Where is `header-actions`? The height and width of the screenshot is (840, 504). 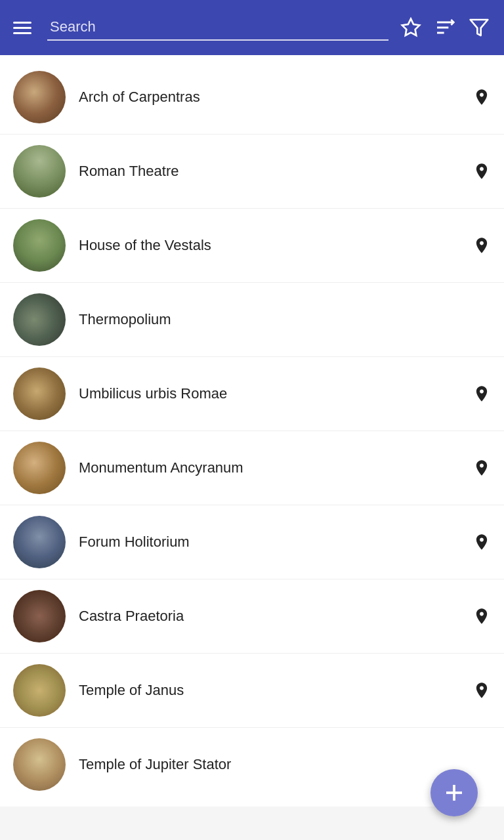 header-actions is located at coordinates (445, 28).